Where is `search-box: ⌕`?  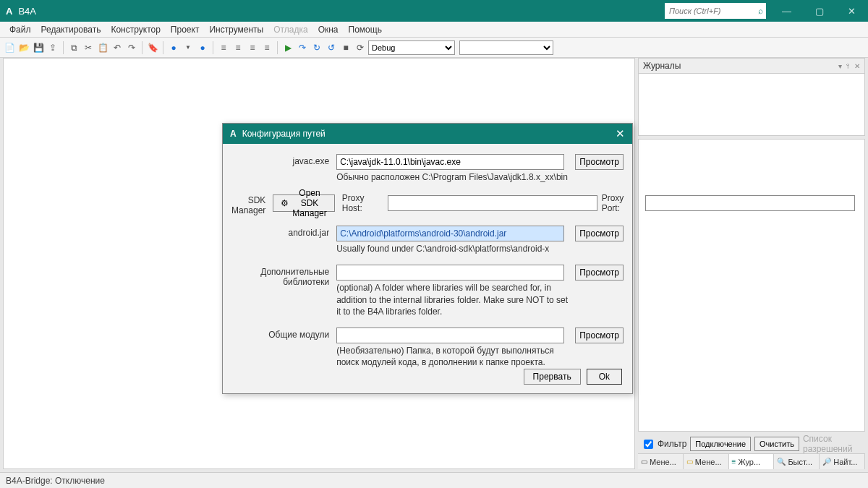 search-box: ⌕ is located at coordinates (715, 11).